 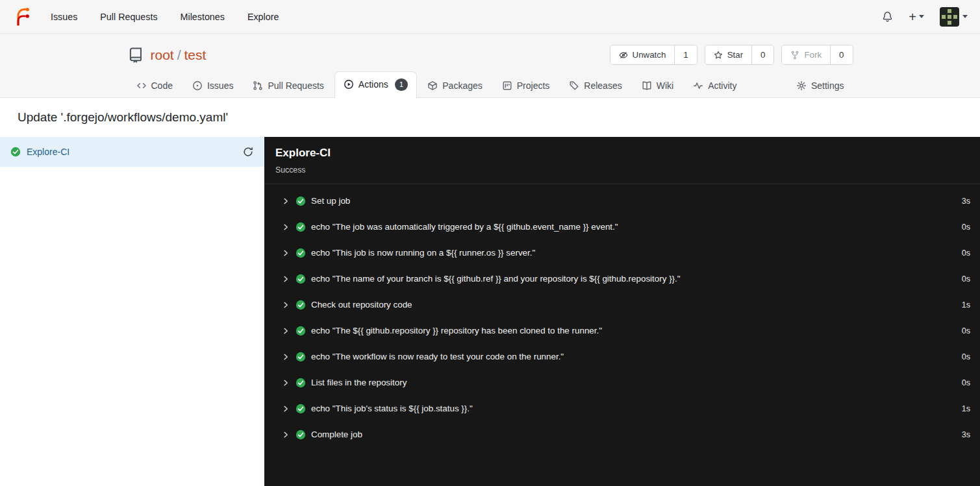 I want to click on gear-icon, so click(x=801, y=86).